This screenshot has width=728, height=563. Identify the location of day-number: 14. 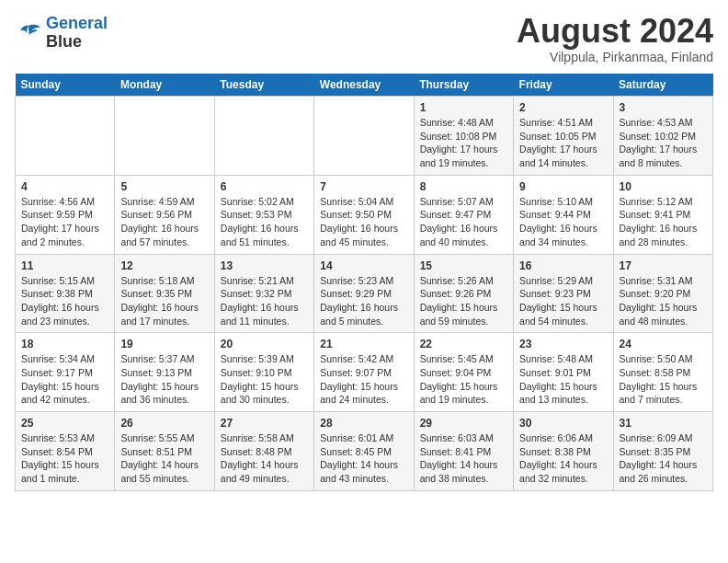
(364, 266).